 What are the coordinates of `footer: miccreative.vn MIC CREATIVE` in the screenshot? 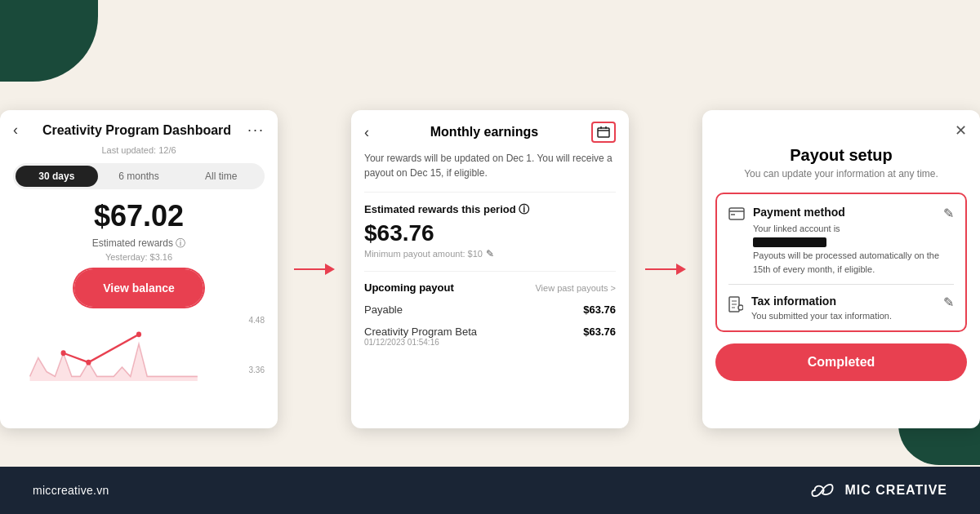 It's located at (490, 490).